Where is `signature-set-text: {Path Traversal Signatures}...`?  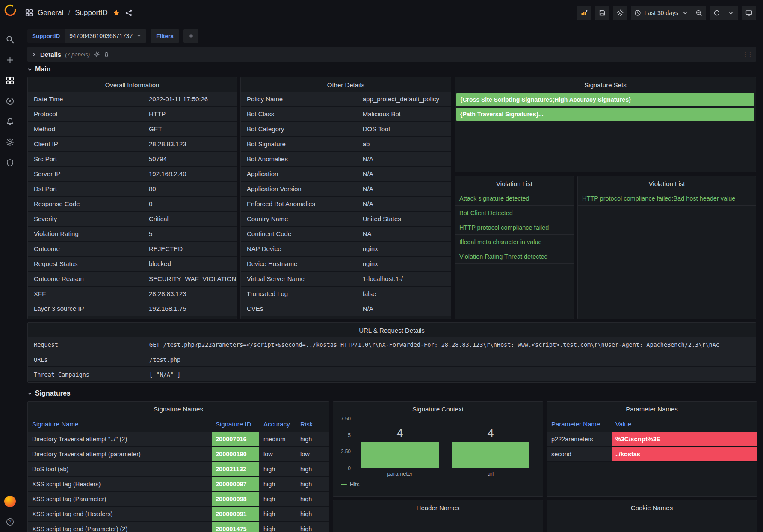
signature-set-text: {Path Traversal Signatures}... is located at coordinates (502, 114).